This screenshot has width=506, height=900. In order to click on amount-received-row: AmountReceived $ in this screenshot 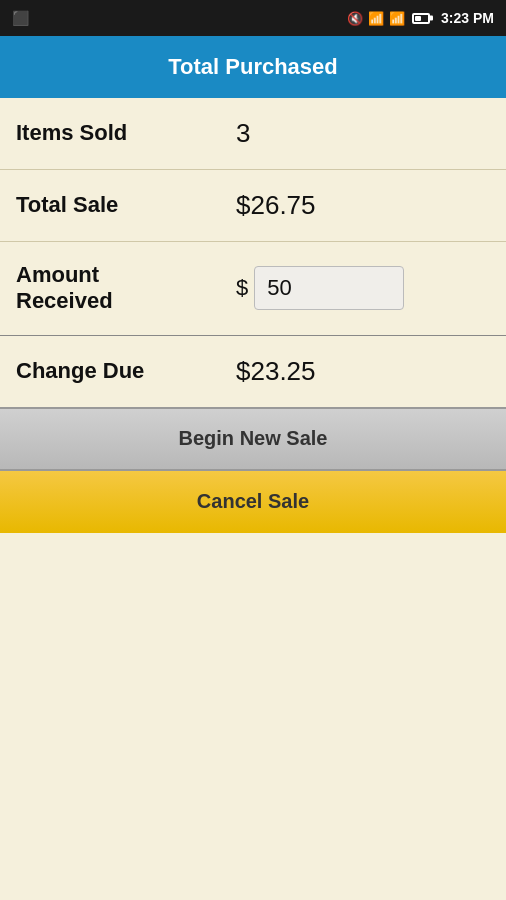, I will do `click(253, 289)`.